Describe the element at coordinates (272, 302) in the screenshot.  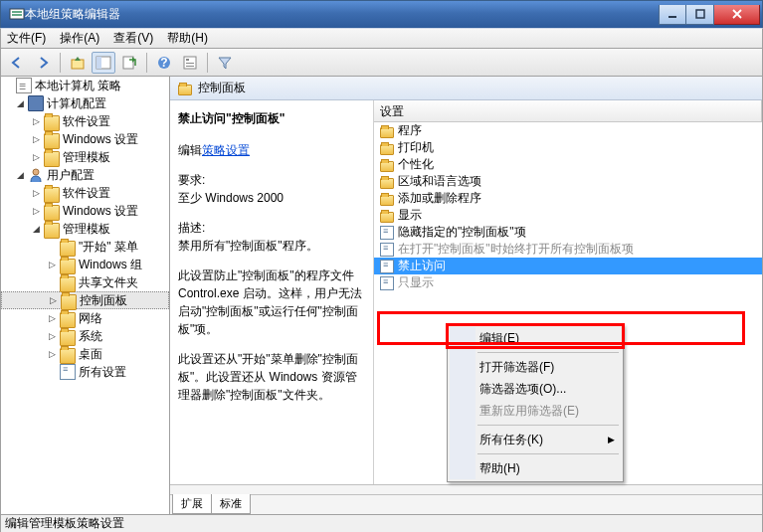
I see `description-2: 此设置防止"控制面板"的程序文件 Control.exe 启动。这样，用户无法启…` at that location.